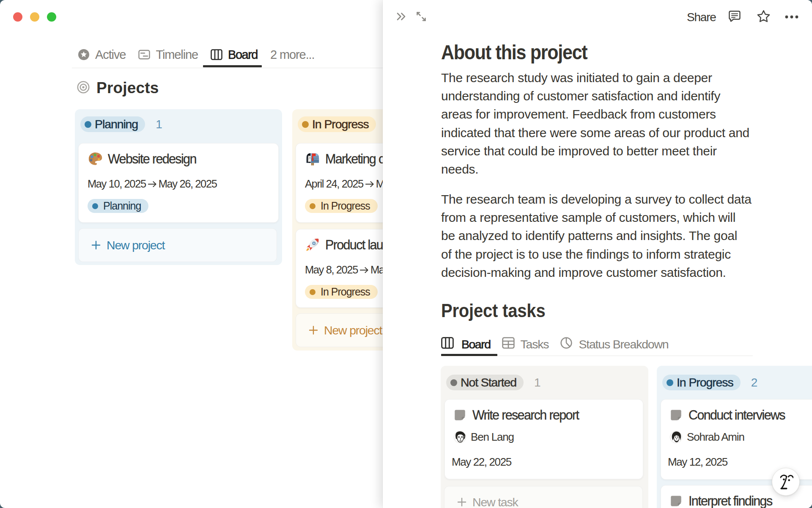 This screenshot has height=508, width=812. What do you see at coordinates (721, 500) in the screenshot?
I see `card-title-row: Interpret findings` at bounding box center [721, 500].